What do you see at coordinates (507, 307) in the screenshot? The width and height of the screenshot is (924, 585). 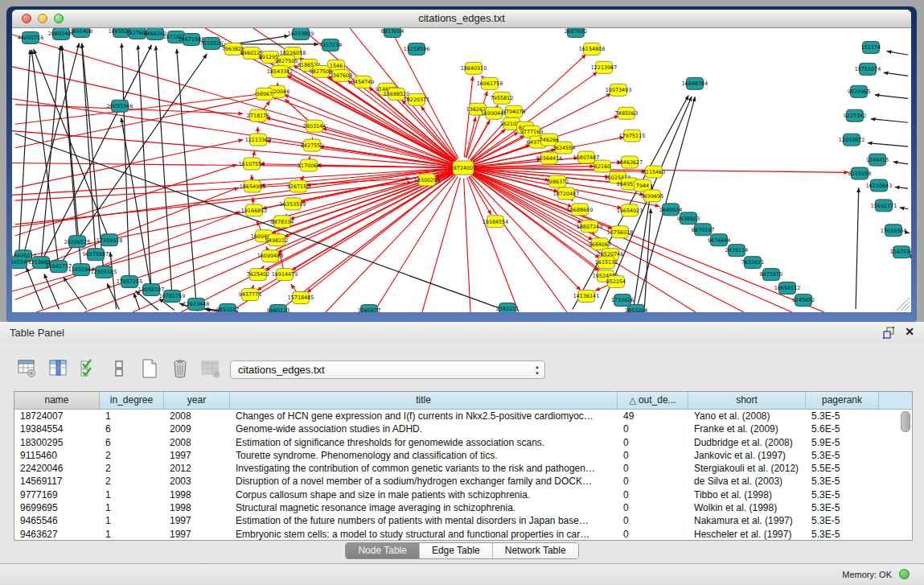 I see `graph-node: 2342211` at bounding box center [507, 307].